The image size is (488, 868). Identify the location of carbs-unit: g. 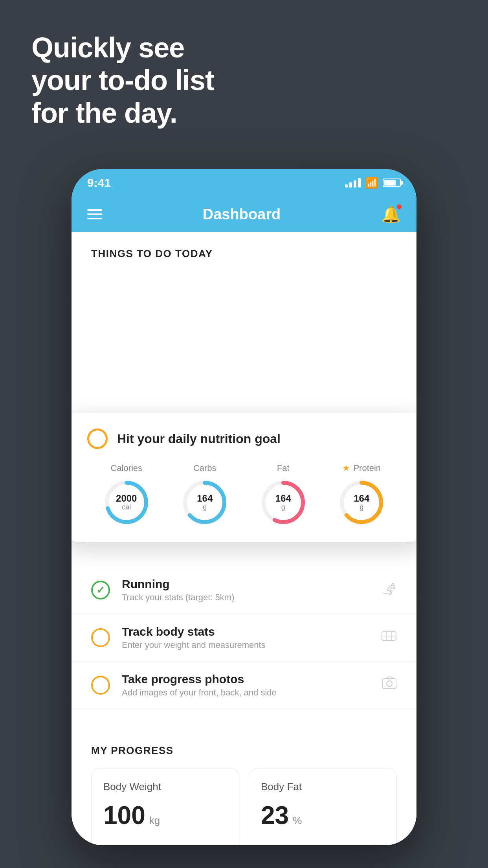
(205, 508).